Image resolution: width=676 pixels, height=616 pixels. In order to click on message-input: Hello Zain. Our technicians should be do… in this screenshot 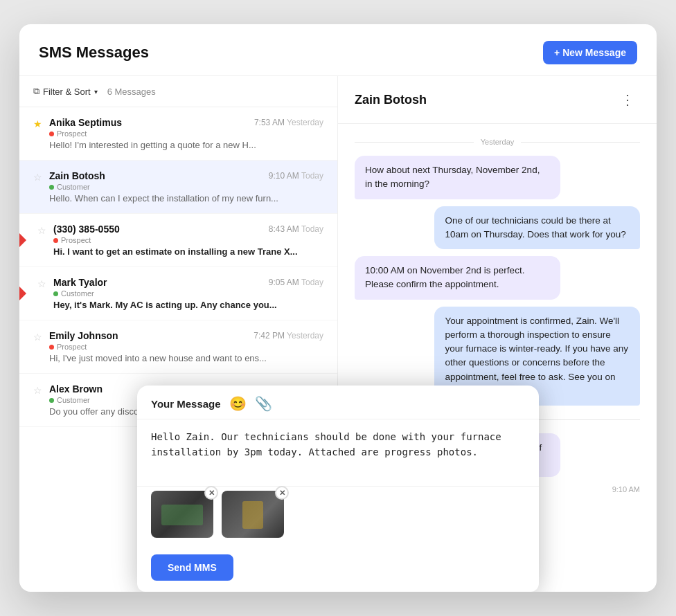, I will do `click(338, 453)`.